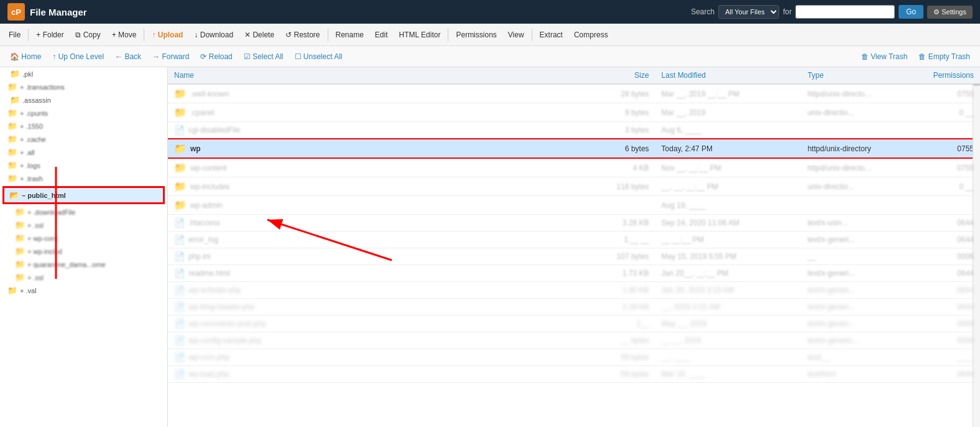  Describe the element at coordinates (167, 35) in the screenshot. I see `upload-button: ↑ Upload` at that location.